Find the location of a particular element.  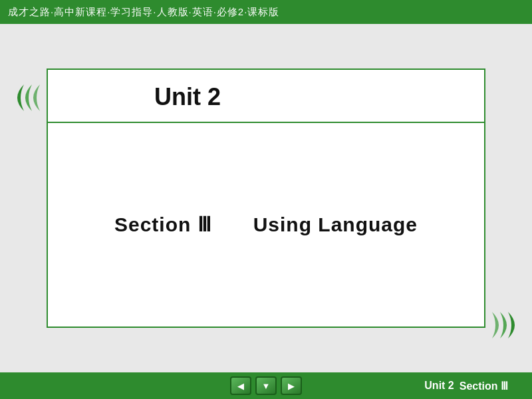

prev-icon: ◀ is located at coordinates (241, 386).